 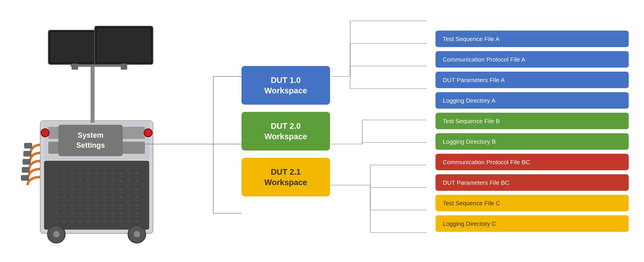 I want to click on file-item-test-seq-a: Test Sequence File A, so click(x=532, y=39).